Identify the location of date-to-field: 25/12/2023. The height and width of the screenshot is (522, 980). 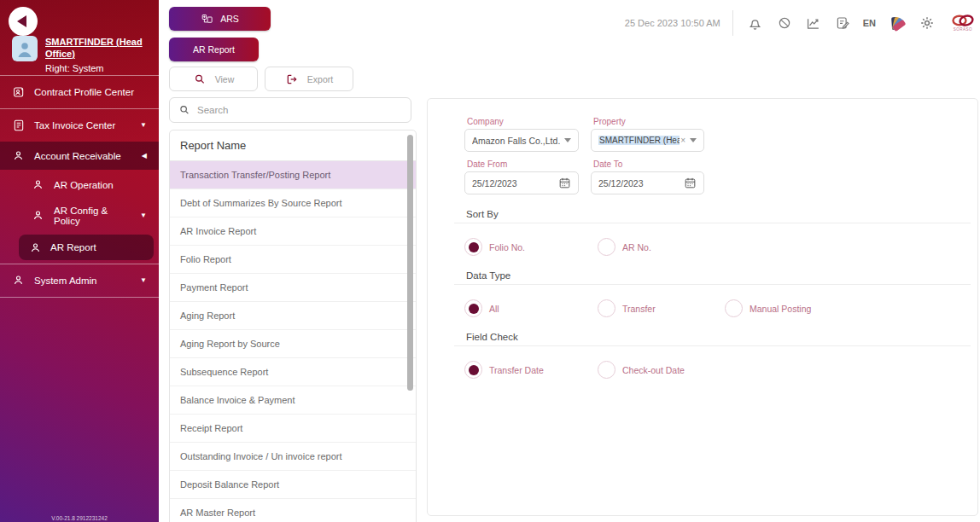
(647, 183).